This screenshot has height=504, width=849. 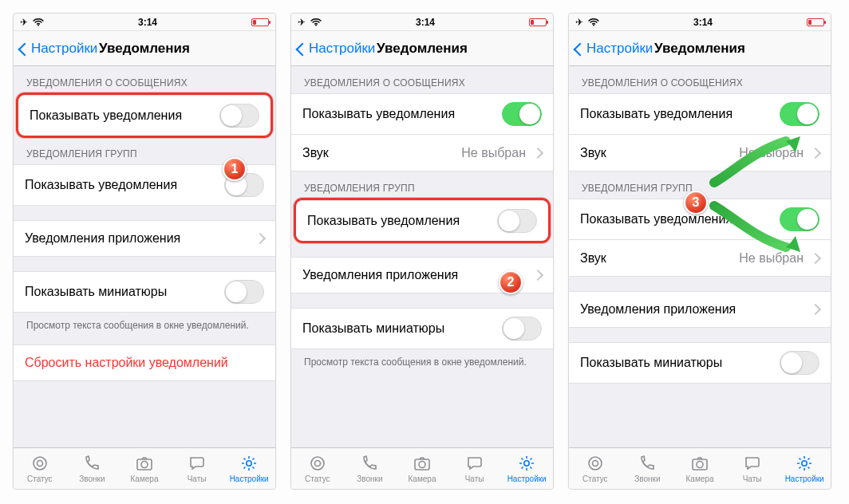 What do you see at coordinates (517, 221) in the screenshot?
I see `toggle-groups-notifications` at bounding box center [517, 221].